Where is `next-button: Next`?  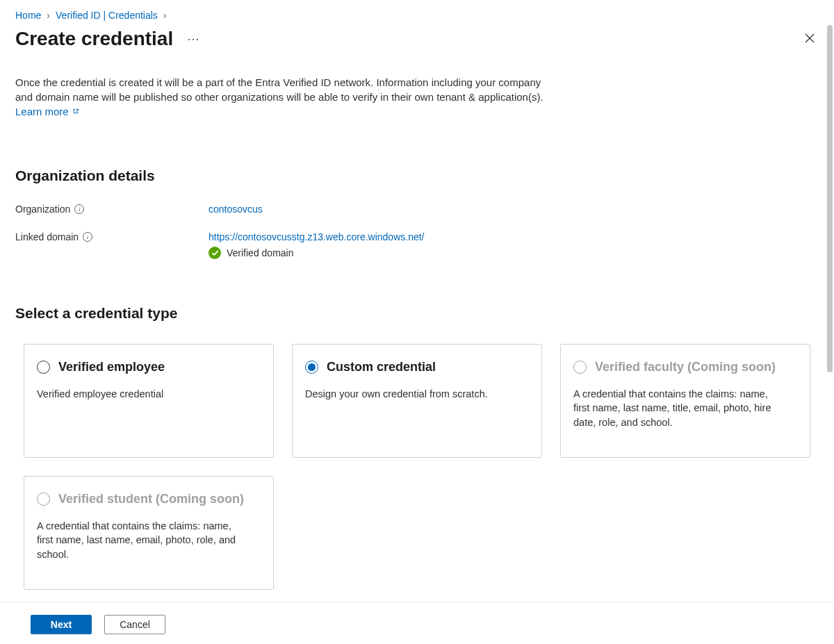 next-button: Next is located at coordinates (61, 625).